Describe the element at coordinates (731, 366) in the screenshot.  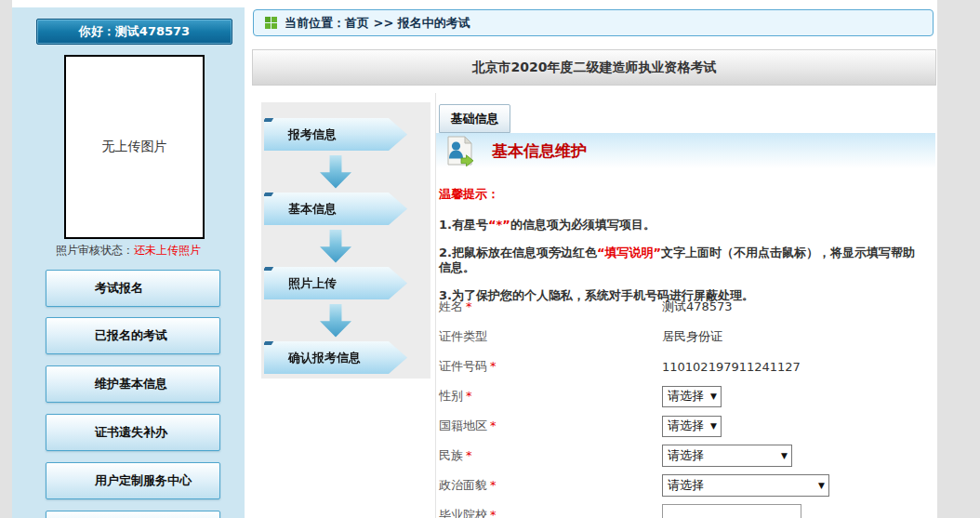
I see `field-value: 110102197911241127` at that location.